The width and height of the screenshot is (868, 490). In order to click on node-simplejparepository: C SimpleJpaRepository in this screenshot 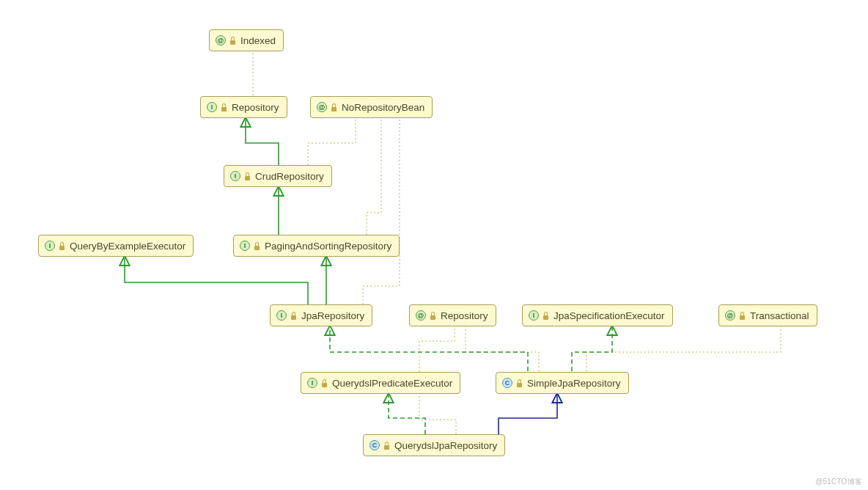, I will do `click(562, 383)`.